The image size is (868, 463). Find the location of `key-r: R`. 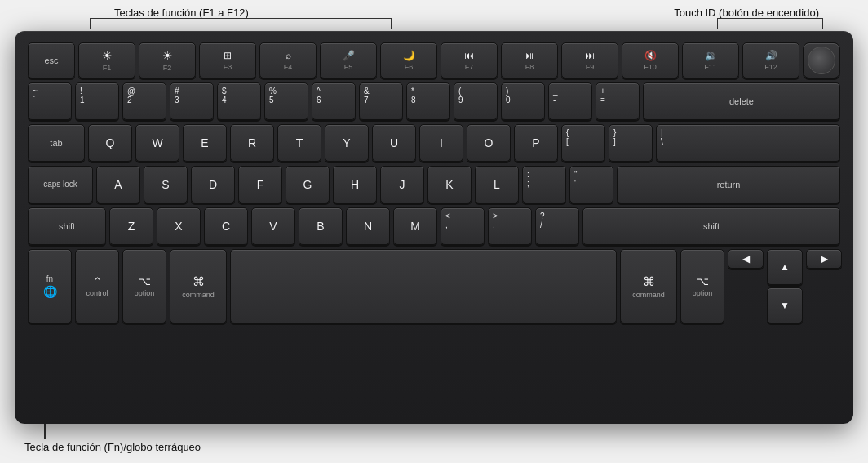

key-r: R is located at coordinates (252, 143).